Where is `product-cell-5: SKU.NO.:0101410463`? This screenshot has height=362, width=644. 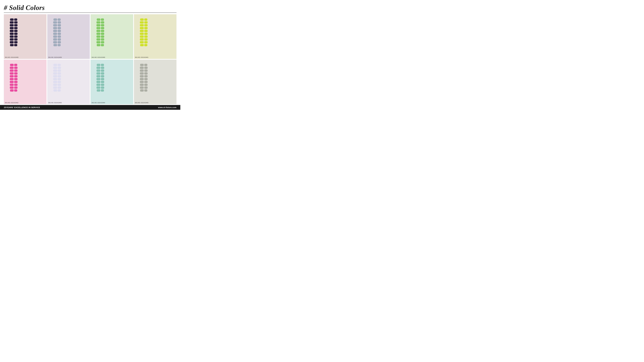
product-cell-5: SKU.NO.:0101410463 is located at coordinates (68, 82).